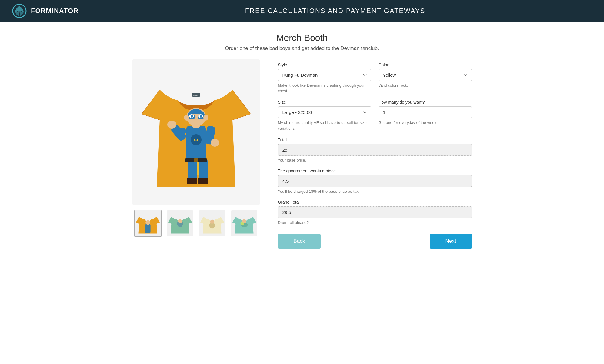  I want to click on thumbnail-yellow, so click(148, 223).